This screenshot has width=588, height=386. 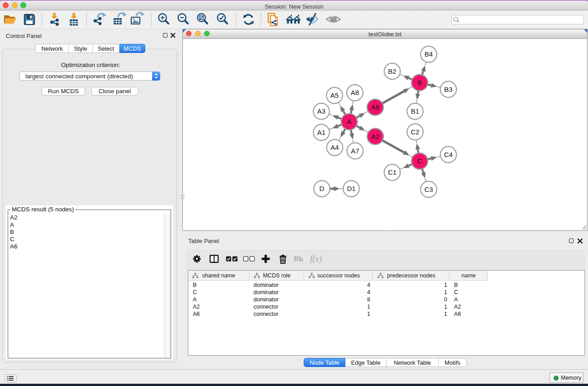 What do you see at coordinates (321, 132) in the screenshot?
I see `svg-text: A1` at bounding box center [321, 132].